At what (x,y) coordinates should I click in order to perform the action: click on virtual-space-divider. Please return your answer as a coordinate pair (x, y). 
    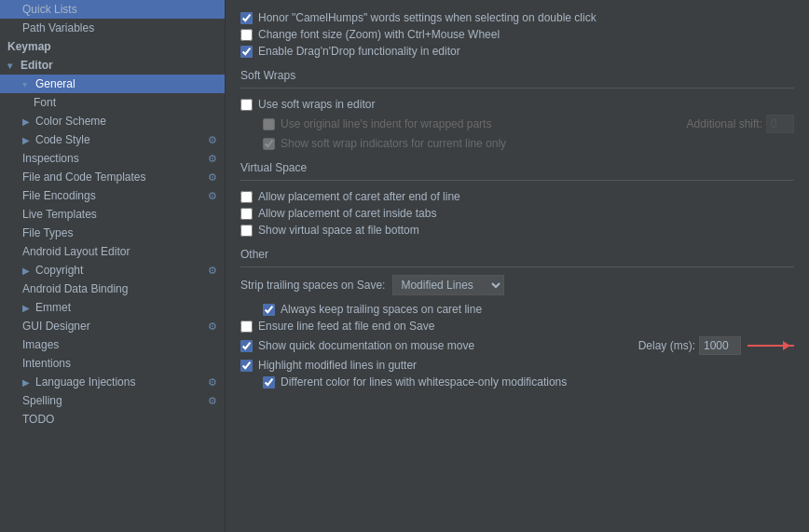
    Looking at the image, I should click on (517, 181).